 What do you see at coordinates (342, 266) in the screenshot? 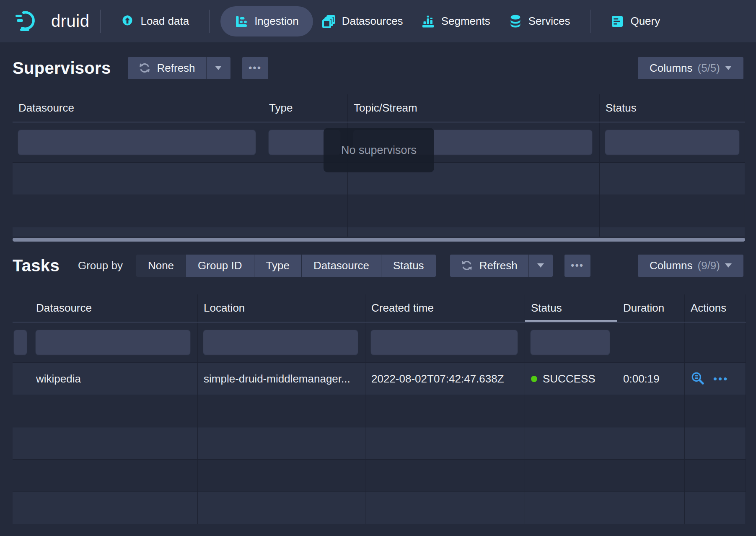
I see `group-by-datasource-button: Datasource` at bounding box center [342, 266].